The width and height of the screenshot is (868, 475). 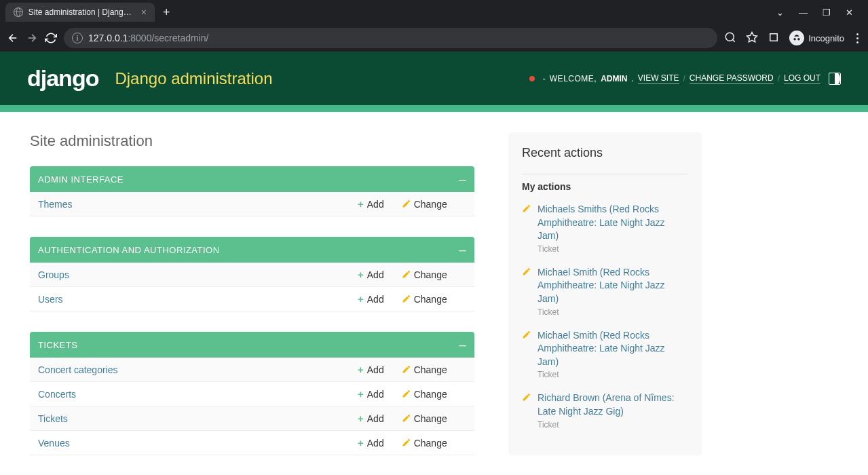 What do you see at coordinates (56, 204) in the screenshot?
I see `model-link: Themes` at bounding box center [56, 204].